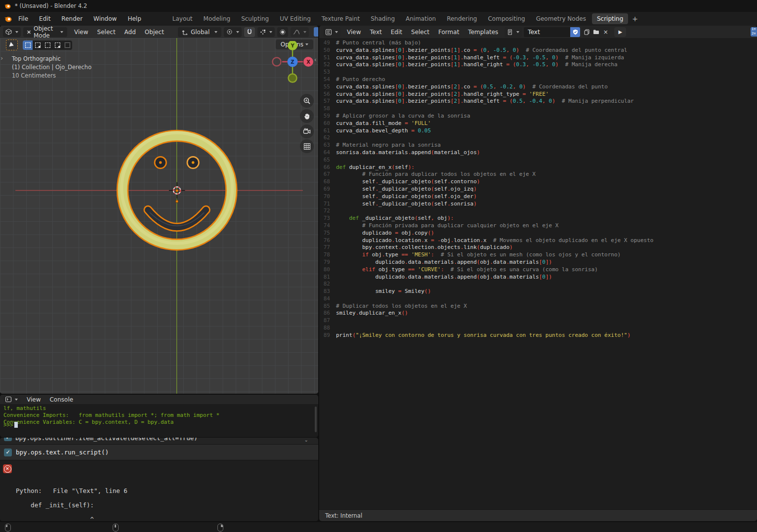 This screenshot has height=532, width=757. Describe the element at coordinates (316, 32) in the screenshot. I see `overlays-toggle-icon` at that location.